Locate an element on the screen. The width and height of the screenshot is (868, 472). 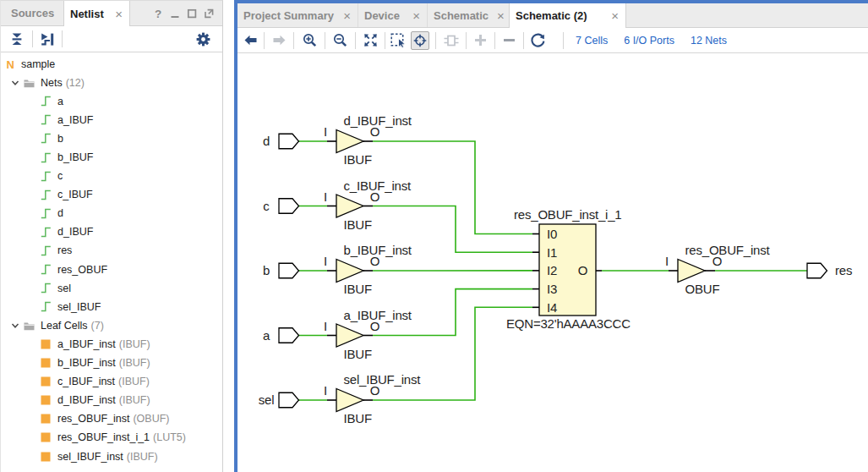
buffer-type-label: OBUF is located at coordinates (703, 289).